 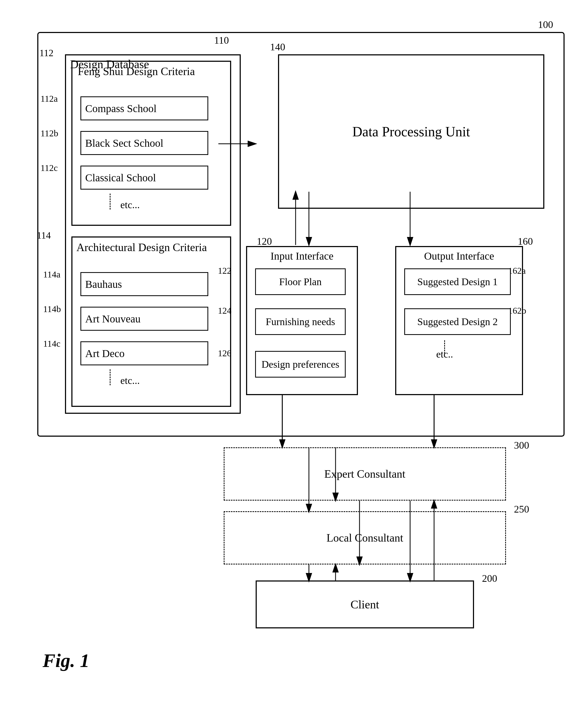 I want to click on ref-112c: 112c, so click(x=49, y=168).